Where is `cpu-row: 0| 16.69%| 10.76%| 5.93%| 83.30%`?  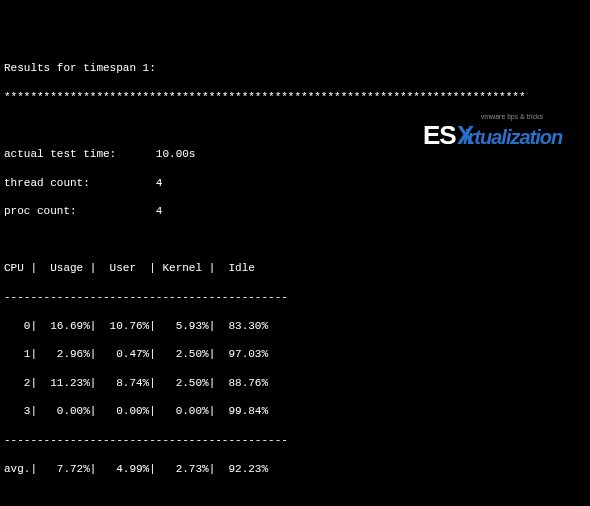
cpu-row: 0| 16.69%| 10.76%| 5.93%| 83.30% is located at coordinates (295, 326).